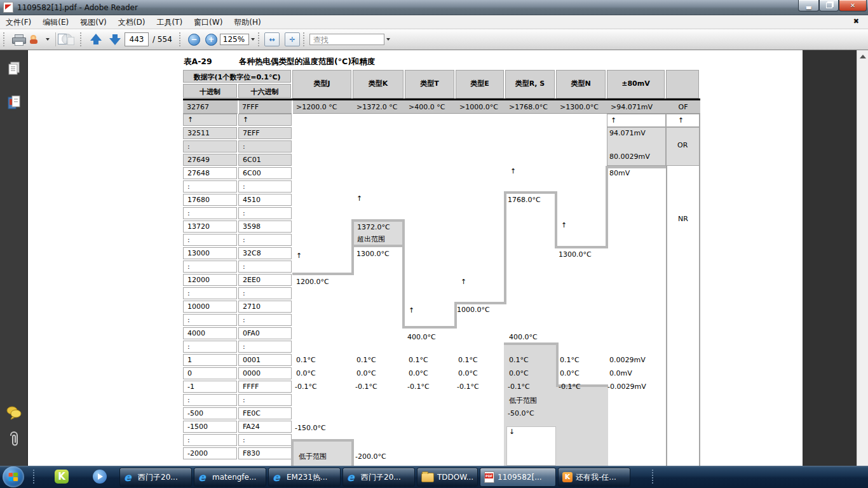 This screenshot has width=868, height=488. I want to click on previous-page-button, so click(96, 39).